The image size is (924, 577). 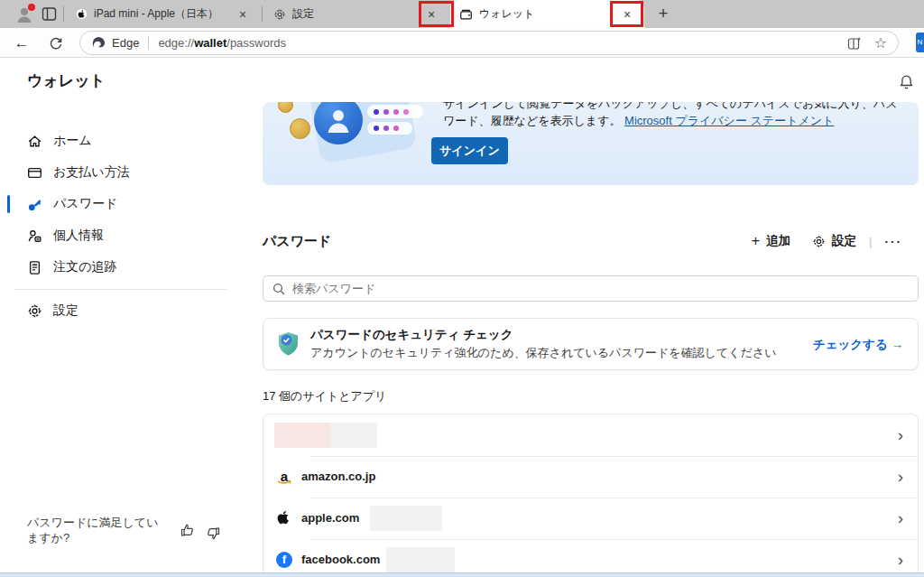 What do you see at coordinates (756, 241) in the screenshot?
I see `plus-icon: +` at bounding box center [756, 241].